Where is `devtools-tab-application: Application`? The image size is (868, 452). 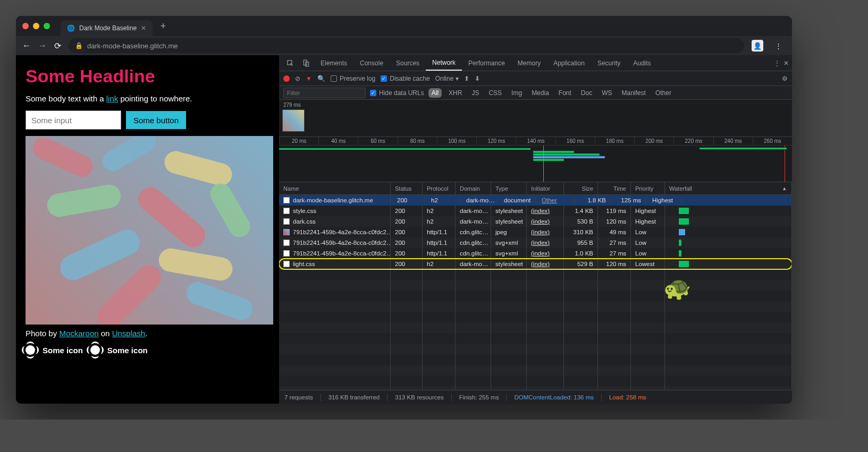 devtools-tab-application: Application is located at coordinates (569, 63).